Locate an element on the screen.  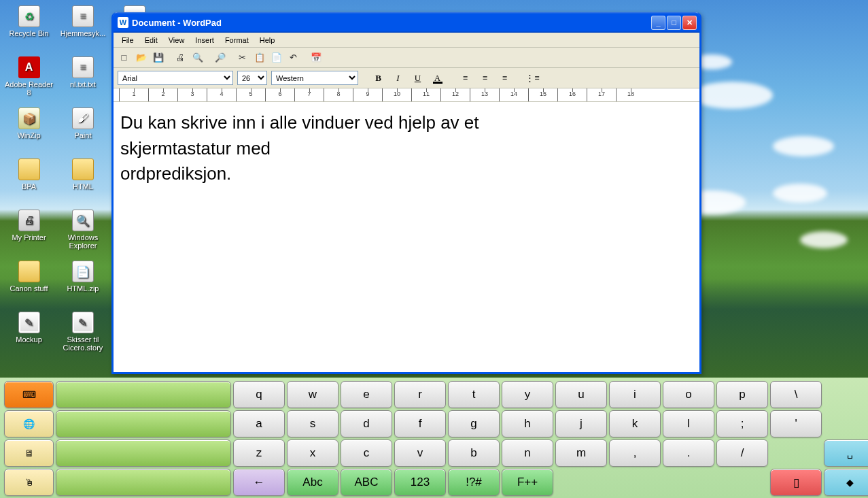
bold-button: B is located at coordinates (378, 78).